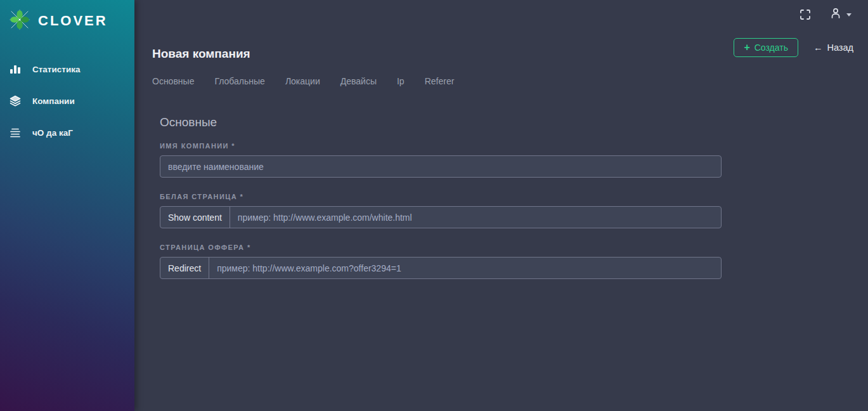 The height and width of the screenshot is (411, 868). Describe the element at coordinates (15, 101) in the screenshot. I see `layers-icon` at that location.